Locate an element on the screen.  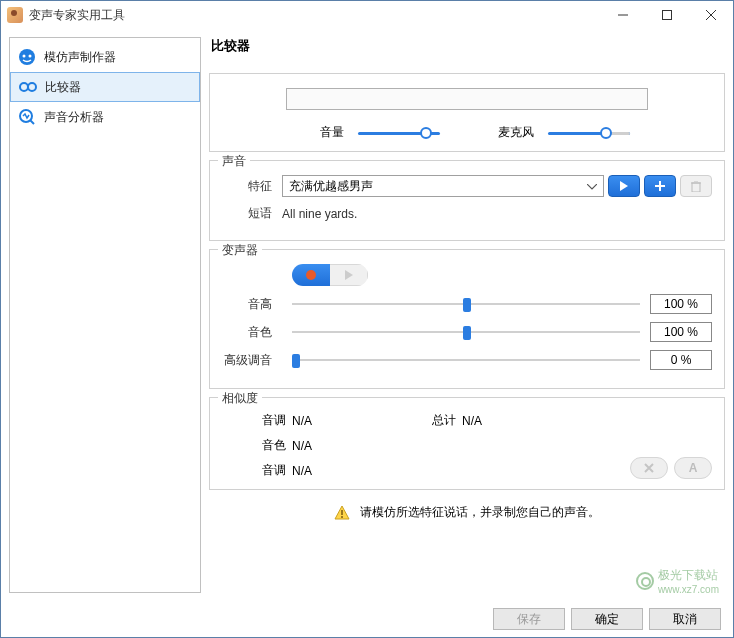
feature-value: 充满优越感男声 is located at coordinates (331, 186).